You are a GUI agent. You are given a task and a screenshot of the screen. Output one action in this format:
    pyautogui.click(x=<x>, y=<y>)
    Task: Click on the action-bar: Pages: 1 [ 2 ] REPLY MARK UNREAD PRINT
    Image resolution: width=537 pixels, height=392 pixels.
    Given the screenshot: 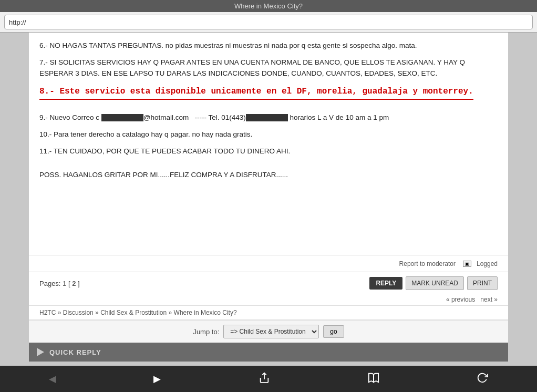 What is the action you would take?
    pyautogui.click(x=268, y=283)
    